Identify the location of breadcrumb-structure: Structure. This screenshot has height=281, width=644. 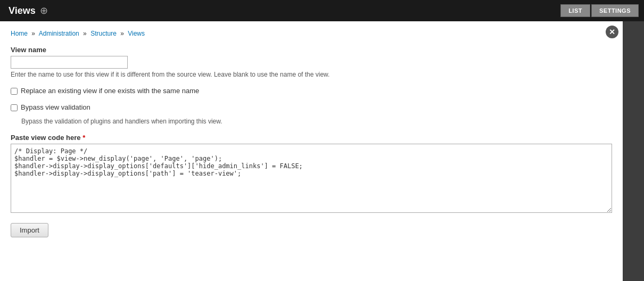
(103, 34).